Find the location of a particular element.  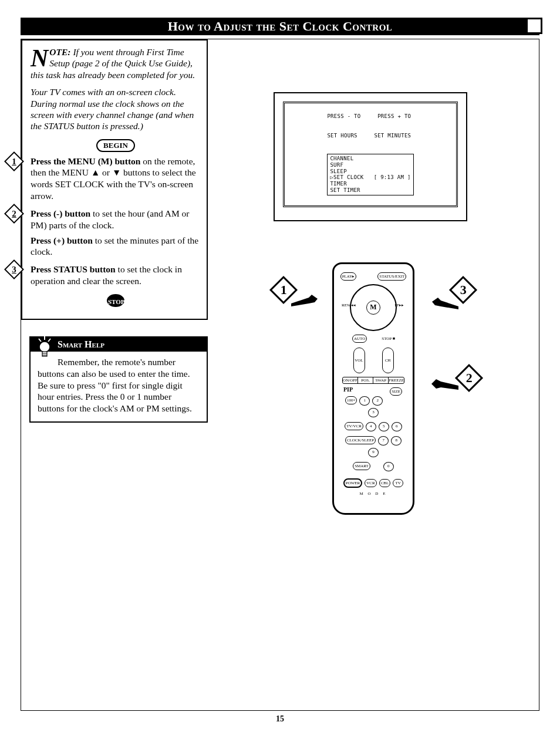

num-9-button-icon: 9 is located at coordinates (373, 453).